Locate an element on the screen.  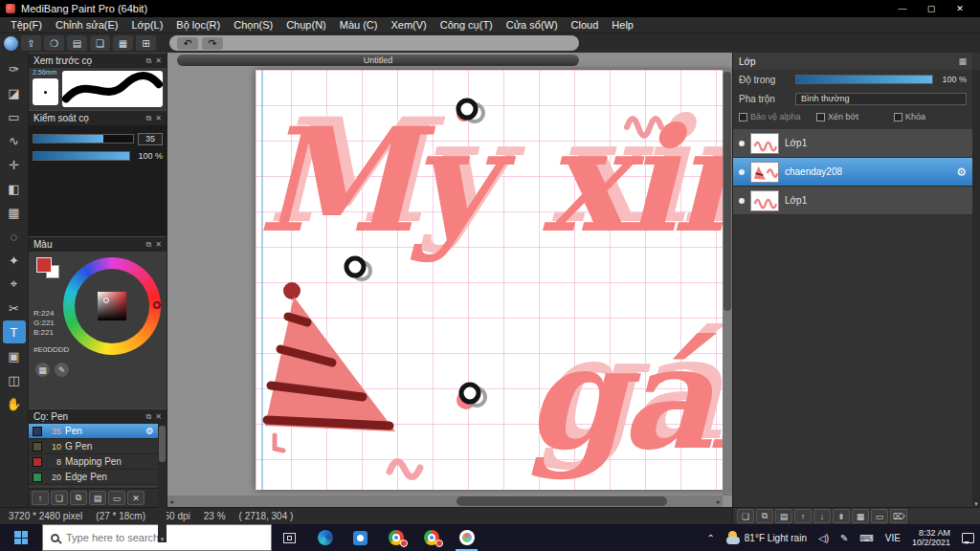
layer-grid-icon: ▦ is located at coordinates (860, 517).